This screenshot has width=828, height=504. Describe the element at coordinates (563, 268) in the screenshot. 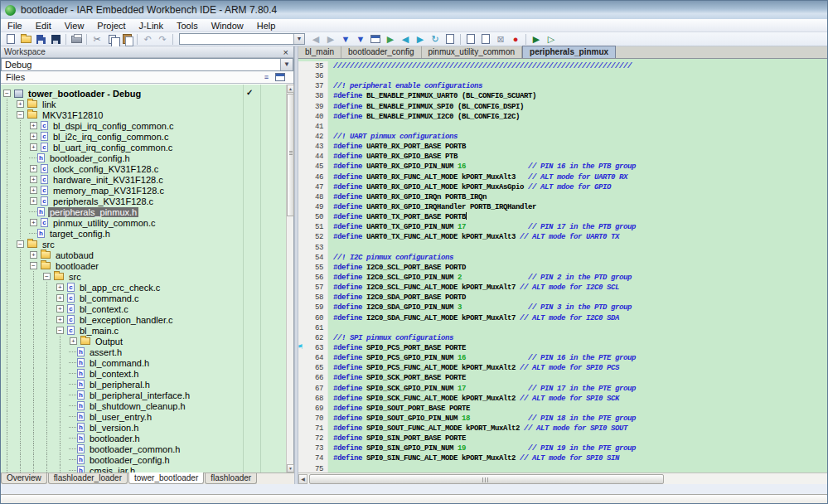

I see `code-line-55: 55#define I2C0_SCL_PORT_BASE PORTD` at that location.